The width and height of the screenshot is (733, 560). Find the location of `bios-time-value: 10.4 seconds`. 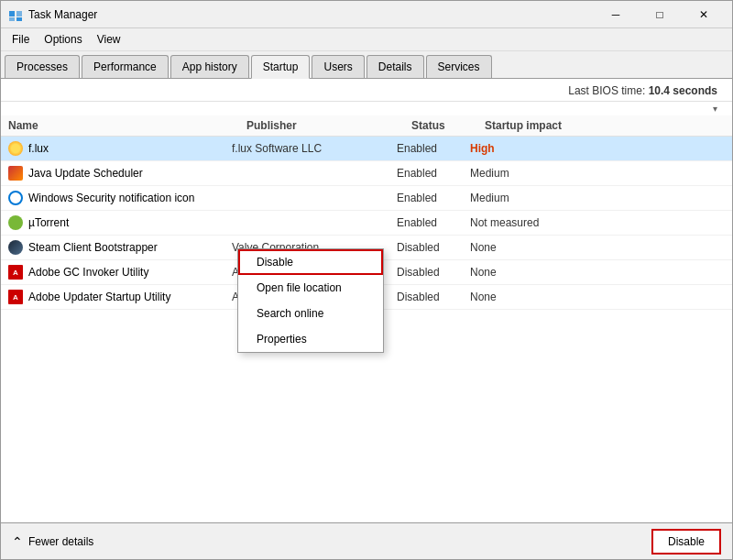

bios-time-value: 10.4 seconds is located at coordinates (684, 91).